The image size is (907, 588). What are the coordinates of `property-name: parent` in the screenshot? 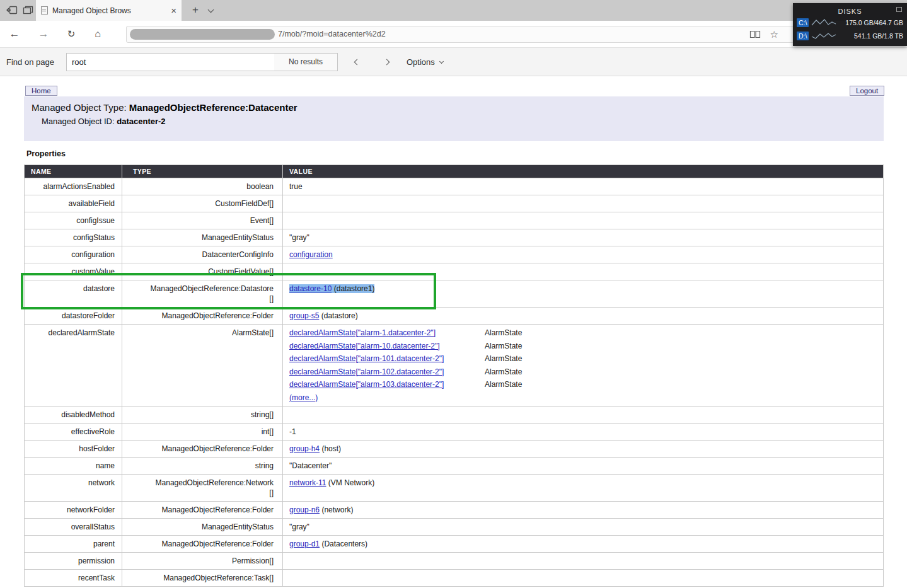 It's located at (73, 543).